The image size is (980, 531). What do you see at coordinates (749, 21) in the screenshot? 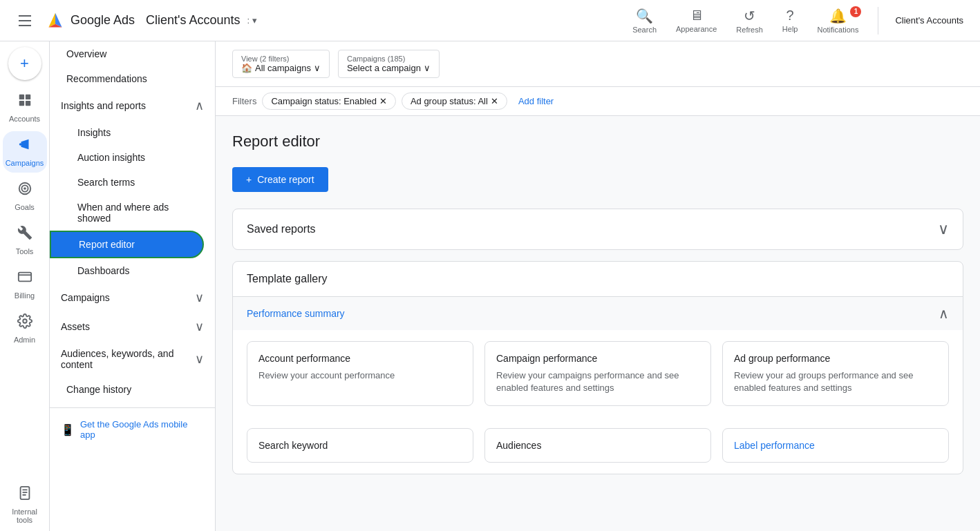
I see `refresh-nav-button: ↺ Refresh` at bounding box center [749, 21].